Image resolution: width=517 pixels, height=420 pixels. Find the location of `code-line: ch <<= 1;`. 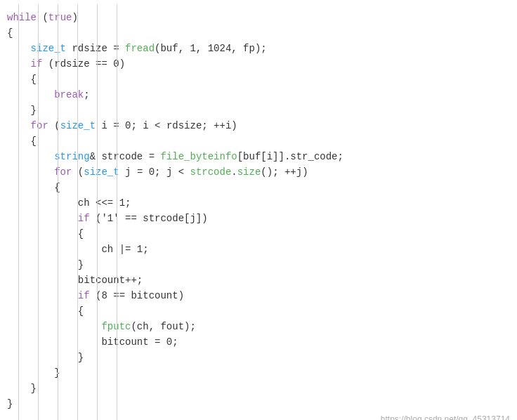

code-line: ch <<= 1; is located at coordinates (258, 203).